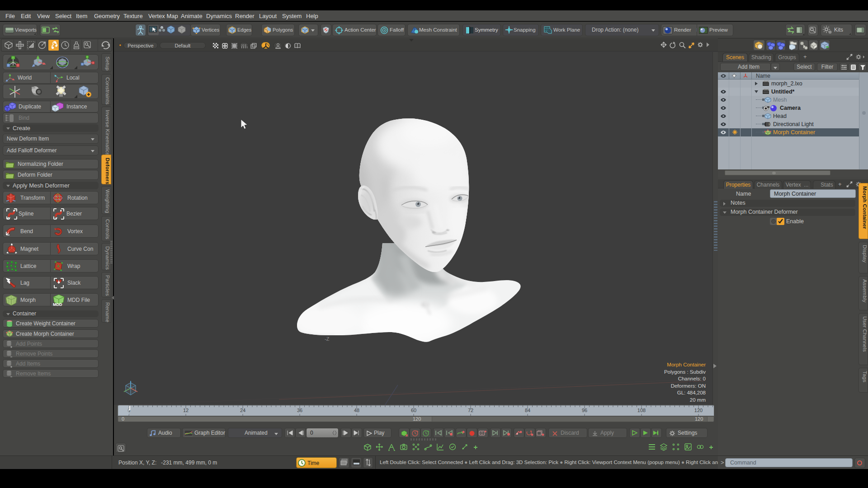  I want to click on svg-text: 72, so click(471, 410).